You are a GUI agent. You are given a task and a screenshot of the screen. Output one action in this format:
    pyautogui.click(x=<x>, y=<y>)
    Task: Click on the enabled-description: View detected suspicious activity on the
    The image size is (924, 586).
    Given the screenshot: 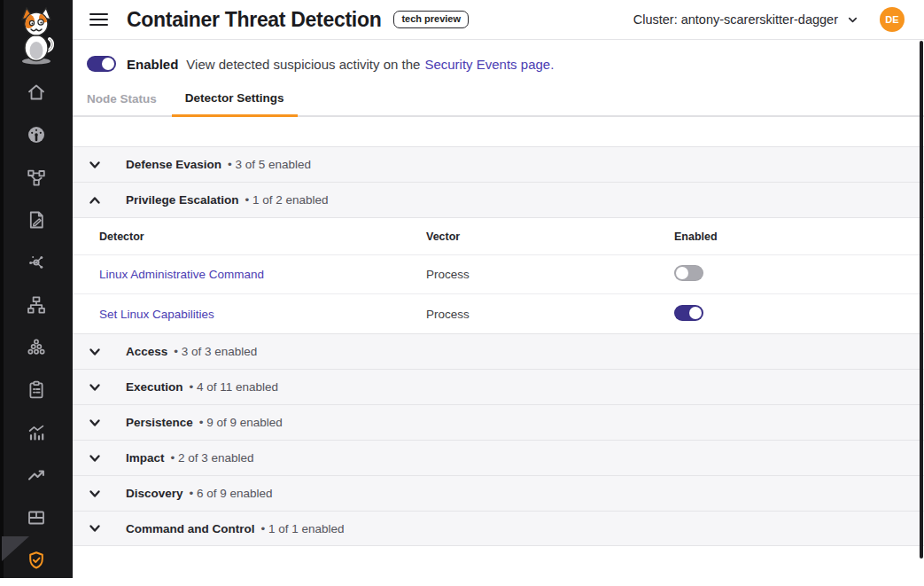 What is the action you would take?
    pyautogui.click(x=303, y=64)
    